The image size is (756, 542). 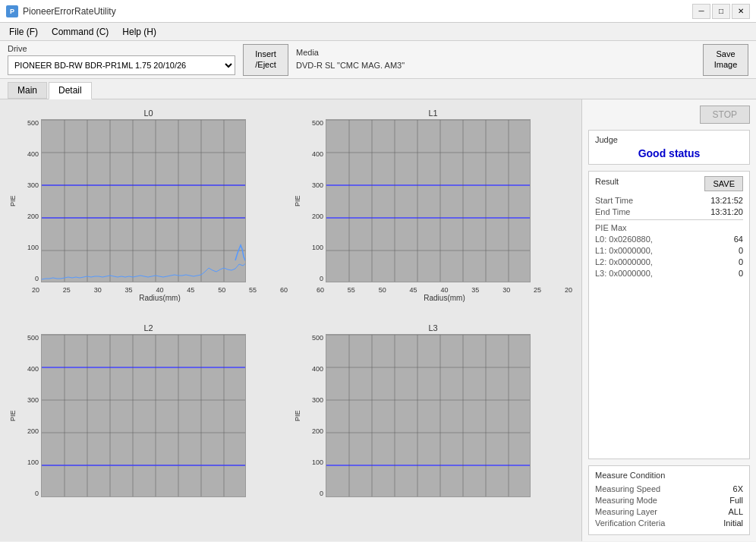 I want to click on chart-svg-l1-inner, so click(x=428, y=200).